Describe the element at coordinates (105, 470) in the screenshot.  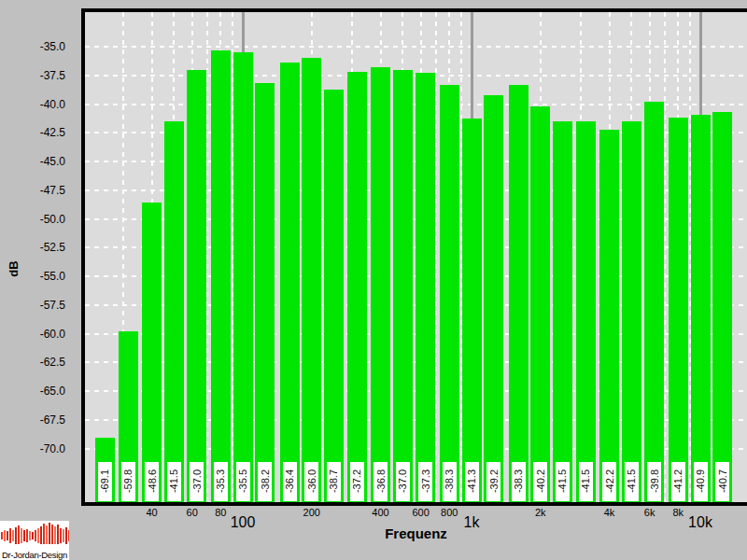
I see `spectrum-bar: -69.1` at that location.